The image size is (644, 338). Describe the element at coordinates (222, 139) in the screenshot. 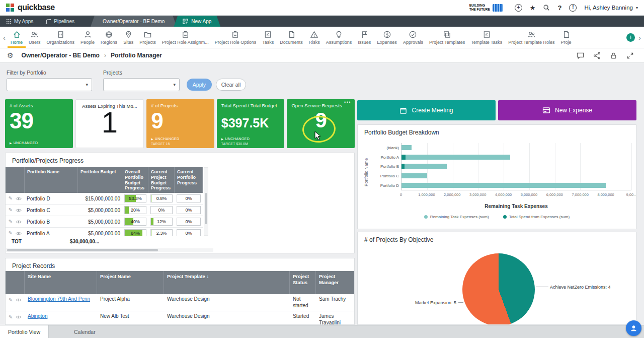

I see `triangle-icon: ▶` at that location.